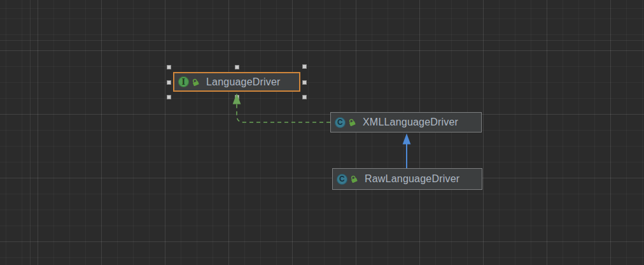 The image size is (644, 265). Describe the element at coordinates (304, 97) in the screenshot. I see `resize-handle-bottom-right` at that location.